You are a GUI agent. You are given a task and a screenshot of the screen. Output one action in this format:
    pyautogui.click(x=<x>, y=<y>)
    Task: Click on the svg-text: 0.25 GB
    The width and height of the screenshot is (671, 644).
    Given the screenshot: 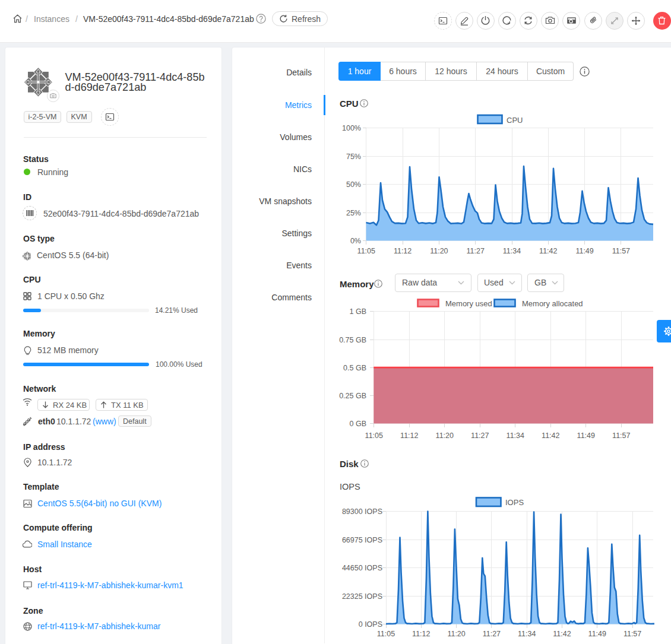 What is the action you would take?
    pyautogui.click(x=353, y=396)
    